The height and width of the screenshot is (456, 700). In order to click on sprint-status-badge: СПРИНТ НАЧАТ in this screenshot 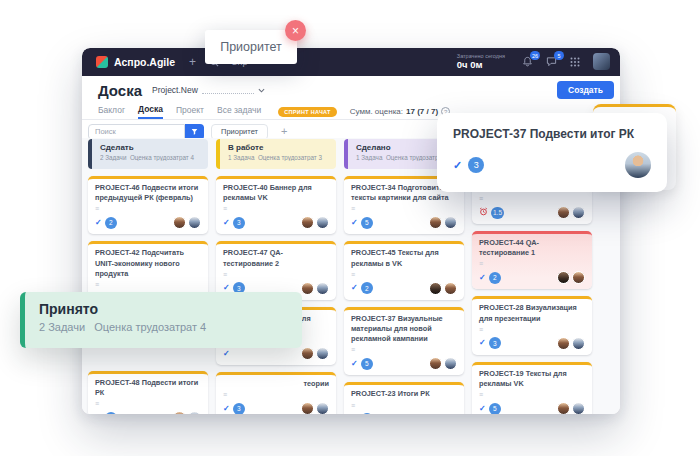, I will do `click(307, 112)`.